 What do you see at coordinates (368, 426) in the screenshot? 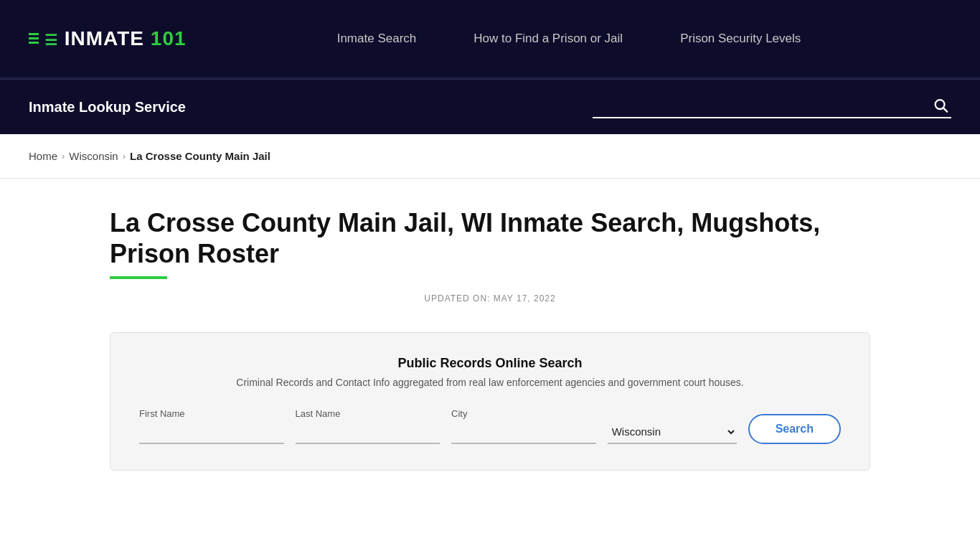
I see `last-name-field: Last Name` at bounding box center [368, 426].